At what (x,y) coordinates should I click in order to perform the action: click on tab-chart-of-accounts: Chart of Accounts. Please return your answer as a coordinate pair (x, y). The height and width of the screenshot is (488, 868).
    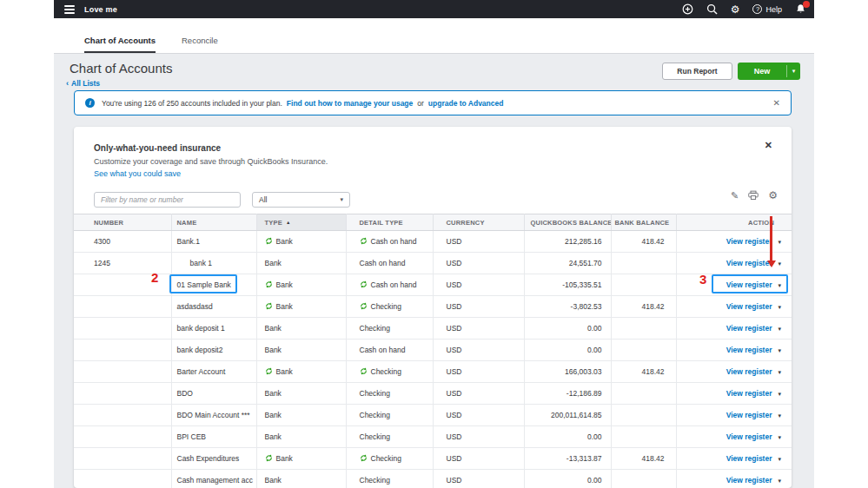
    Looking at the image, I should click on (120, 44).